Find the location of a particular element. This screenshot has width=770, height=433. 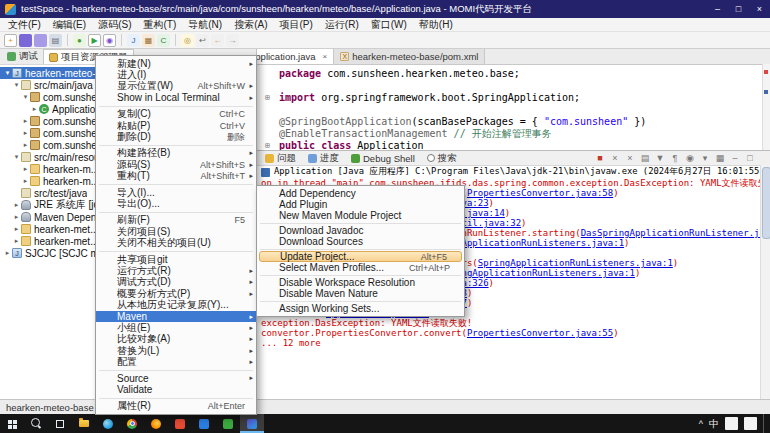

console-scrollbar is located at coordinates (765, 282).